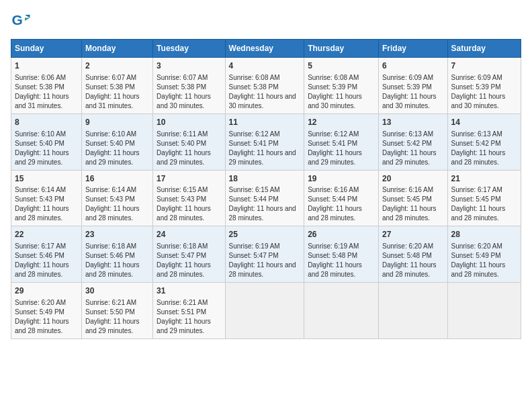  What do you see at coordinates (182, 134) in the screenshot?
I see `sunrise-label: Sunrise: 6:11 AM` at bounding box center [182, 134].